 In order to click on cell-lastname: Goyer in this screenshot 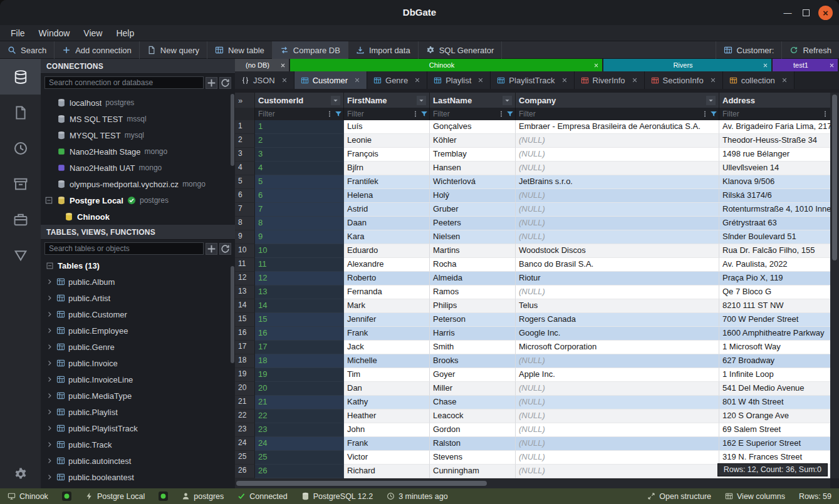, I will do `click(472, 375)`.